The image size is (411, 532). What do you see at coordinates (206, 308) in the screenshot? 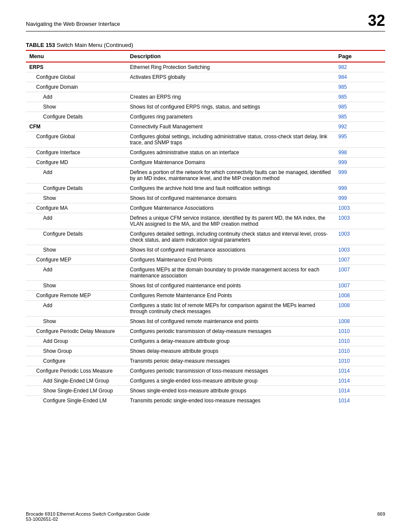
I see `table-row: AddConfigures a static list of remote ME…` at bounding box center [206, 308].